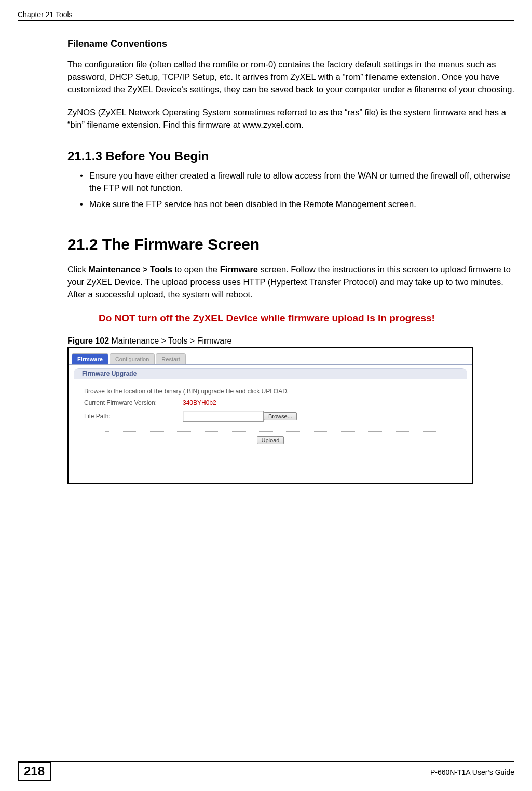 This screenshot has width=532, height=791. What do you see at coordinates (132, 359) in the screenshot?
I see `tab-configuration: Configuration` at bounding box center [132, 359].